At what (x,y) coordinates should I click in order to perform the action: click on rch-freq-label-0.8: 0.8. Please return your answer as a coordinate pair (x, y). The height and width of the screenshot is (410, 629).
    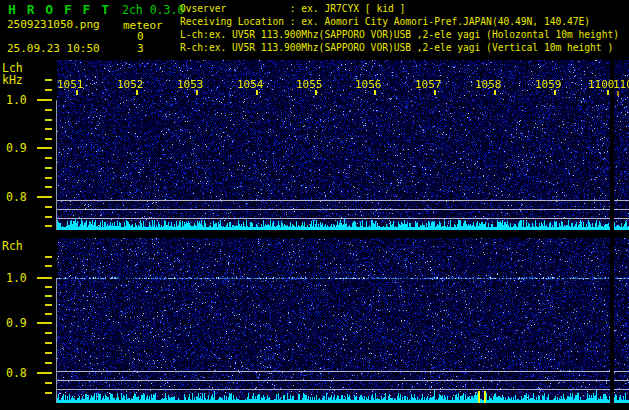
    Looking at the image, I should click on (16, 373).